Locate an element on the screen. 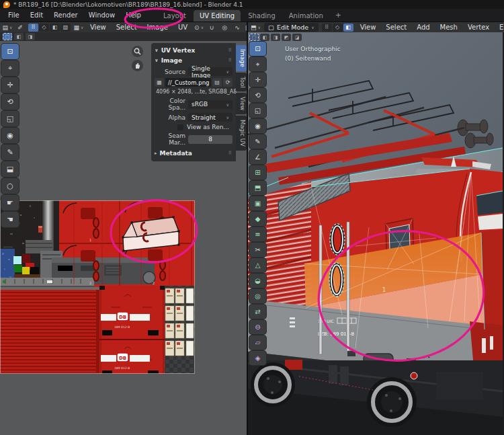 The height and width of the screenshot is (435, 504). edge-mode-button: ◇ is located at coordinates (337, 28).